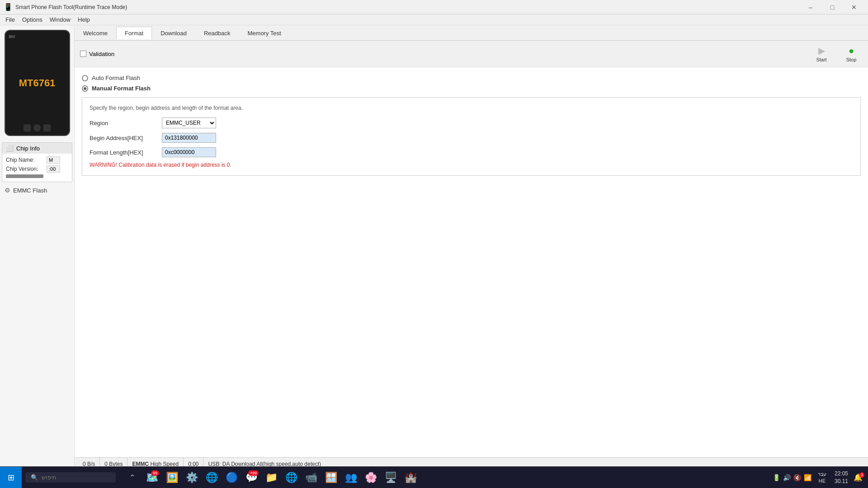 This screenshot has height=488, width=868. Describe the element at coordinates (311, 478) in the screenshot. I see `zoom-icon: 📹` at that location.